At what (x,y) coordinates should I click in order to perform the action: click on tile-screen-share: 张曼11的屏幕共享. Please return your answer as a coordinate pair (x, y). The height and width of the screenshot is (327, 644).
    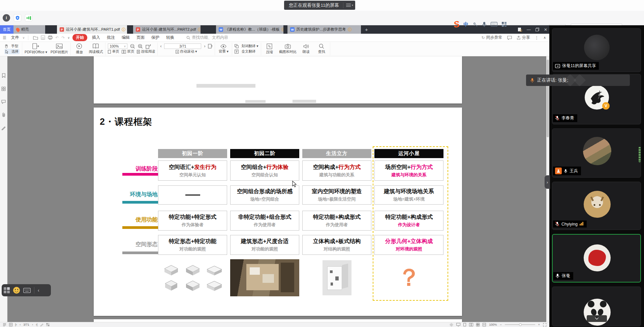
    Looking at the image, I should click on (596, 50).